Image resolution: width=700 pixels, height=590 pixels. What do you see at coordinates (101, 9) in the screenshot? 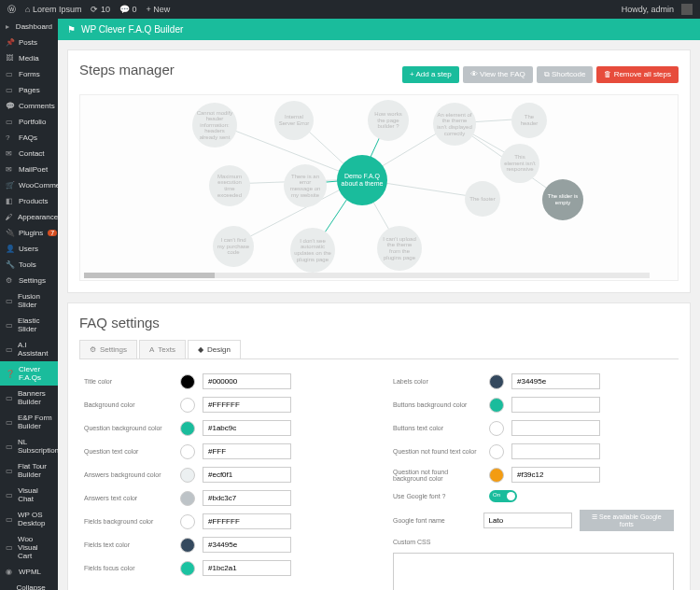
I see `updates-icon: ⟳ 10` at bounding box center [101, 9].